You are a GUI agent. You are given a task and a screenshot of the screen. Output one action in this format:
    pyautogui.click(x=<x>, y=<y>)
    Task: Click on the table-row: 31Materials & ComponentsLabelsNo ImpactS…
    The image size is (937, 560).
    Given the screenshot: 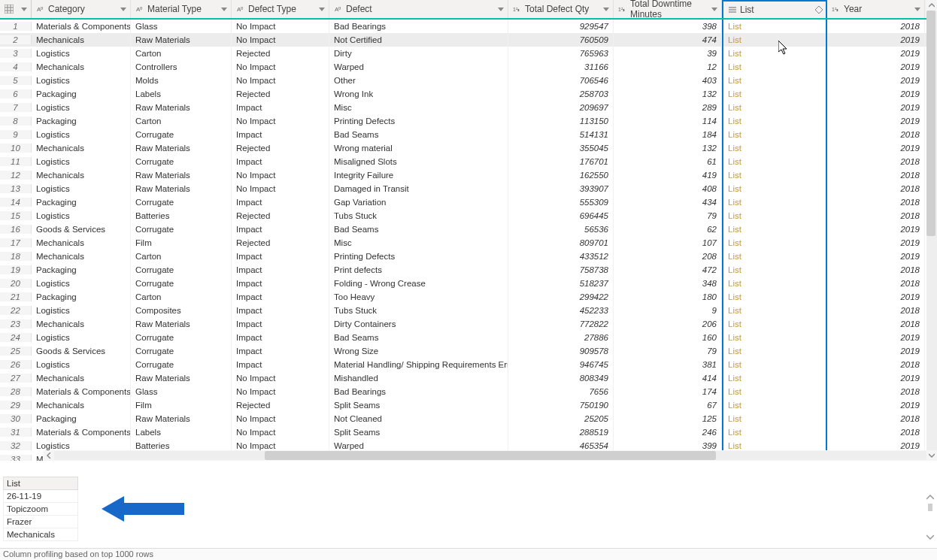 What is the action you would take?
    pyautogui.click(x=468, y=432)
    